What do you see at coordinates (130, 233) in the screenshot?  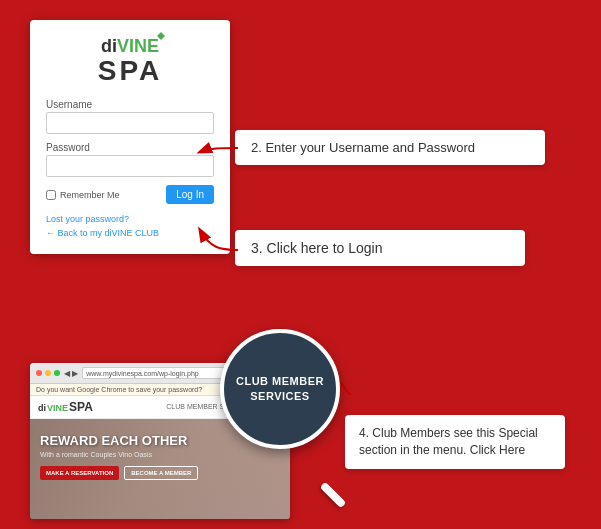 I see `back-link: ← Back to my diVINE CLUB` at bounding box center [130, 233].